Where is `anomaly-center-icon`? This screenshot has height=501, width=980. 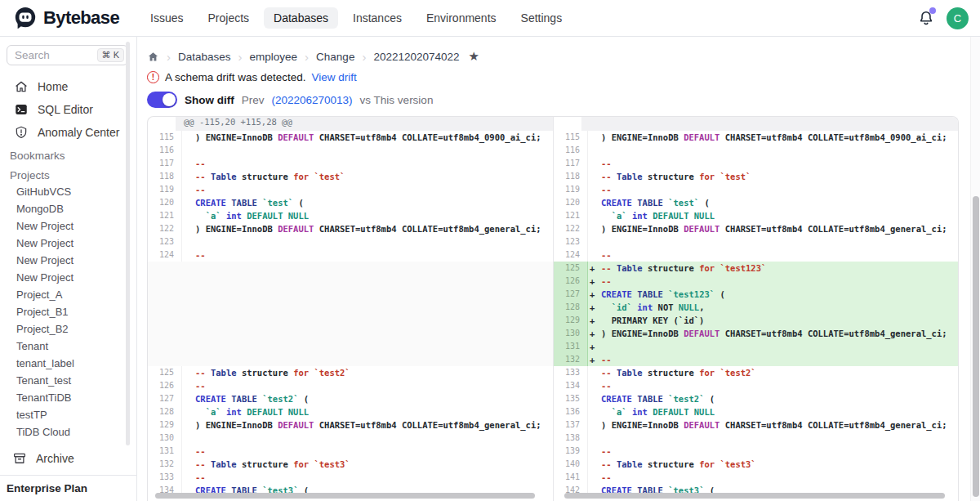
anomaly-center-icon is located at coordinates (21, 132).